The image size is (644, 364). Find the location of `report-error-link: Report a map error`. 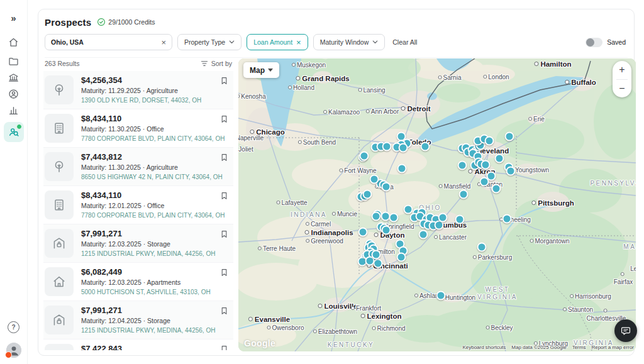

report-error-link: Report a map error is located at coordinates (613, 347).